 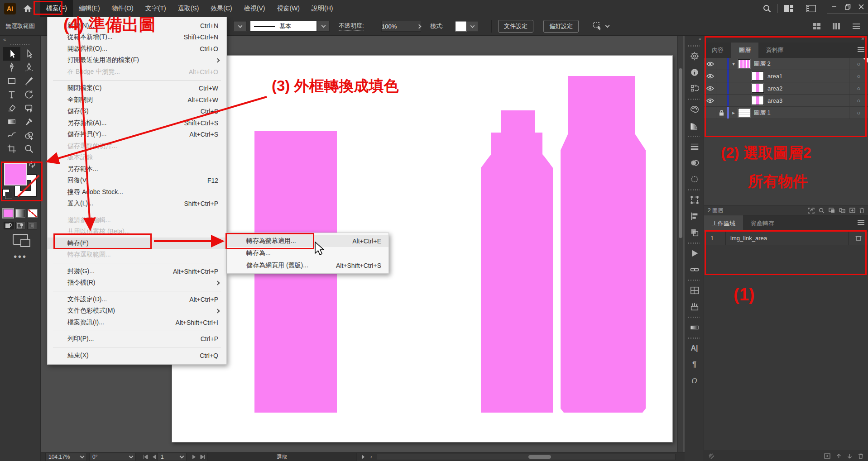 I want to click on opentype-panel-icon: O, so click(x=695, y=381).